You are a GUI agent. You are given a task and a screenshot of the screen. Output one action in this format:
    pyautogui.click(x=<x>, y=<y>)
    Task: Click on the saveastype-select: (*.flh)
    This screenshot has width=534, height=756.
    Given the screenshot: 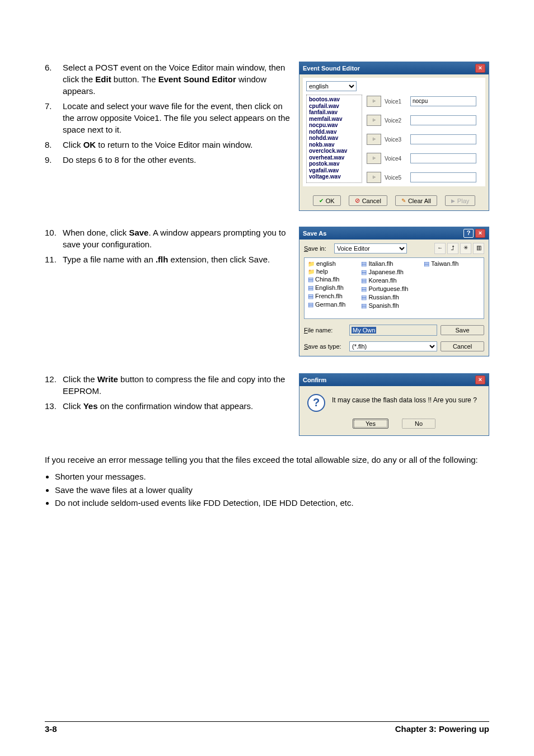 What is the action you would take?
    pyautogui.click(x=393, y=346)
    